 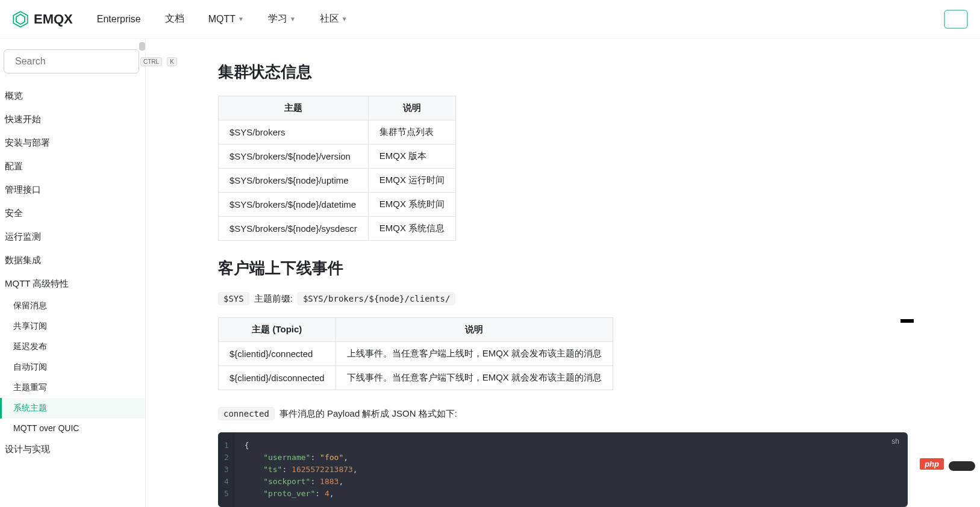 I want to click on sidebar-item: 快速开始, so click(x=72, y=119).